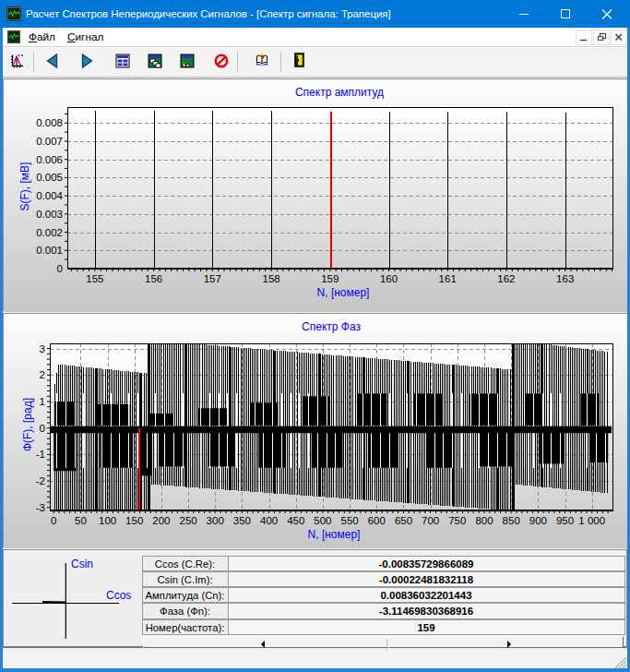 The height and width of the screenshot is (672, 630). Describe the element at coordinates (50, 141) in the screenshot. I see `svg-text: 0.007` at that location.